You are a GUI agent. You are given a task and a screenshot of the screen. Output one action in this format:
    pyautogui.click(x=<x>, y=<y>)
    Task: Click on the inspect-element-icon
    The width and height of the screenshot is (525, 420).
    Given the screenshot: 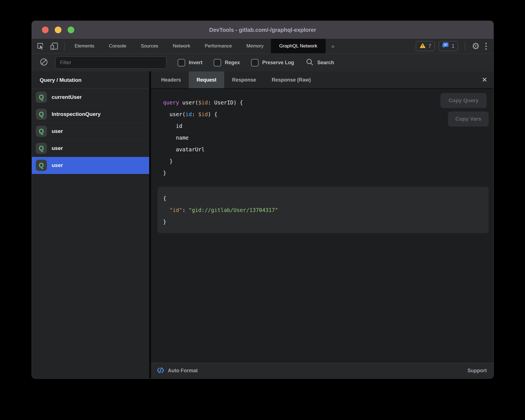 What is the action you would take?
    pyautogui.click(x=40, y=46)
    